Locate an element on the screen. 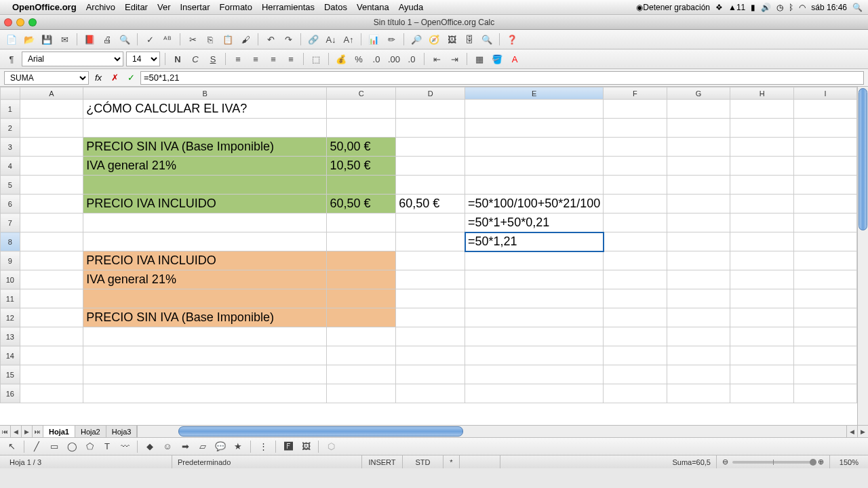 The image size is (868, 488). format-paint-button: 🖌 is located at coordinates (245, 39).